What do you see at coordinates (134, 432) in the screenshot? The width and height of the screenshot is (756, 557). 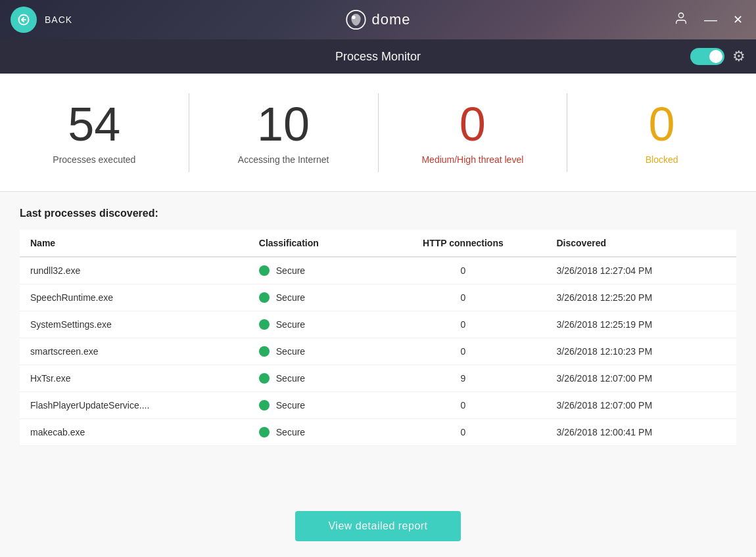 I see `process-name: makecab.exe` at bounding box center [134, 432].